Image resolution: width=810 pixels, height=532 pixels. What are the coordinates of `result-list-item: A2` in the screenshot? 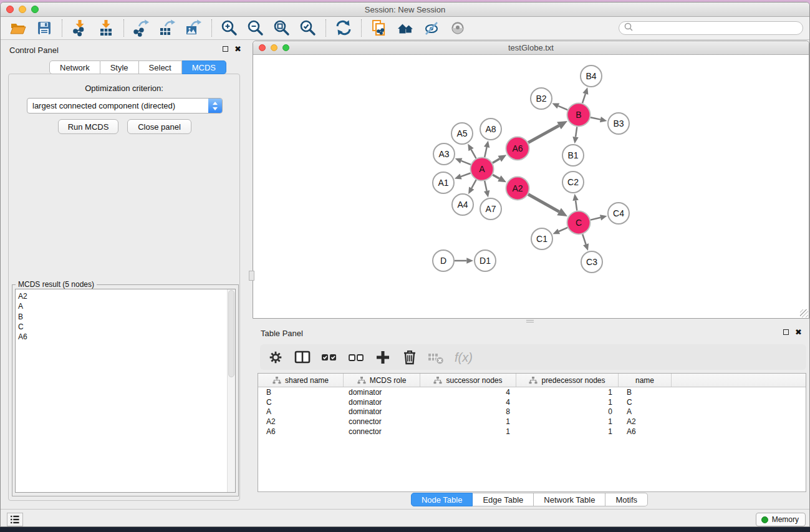 It's located at (127, 296).